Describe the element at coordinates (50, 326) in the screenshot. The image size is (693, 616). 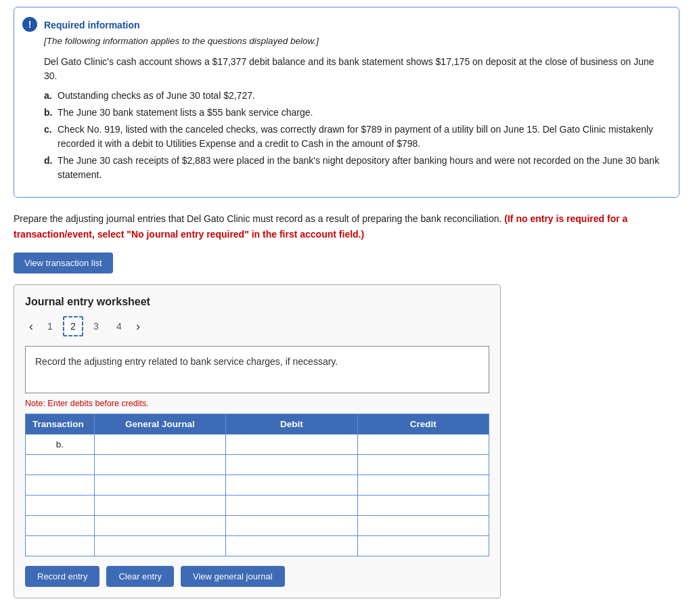
I see `tab-1: 1` at that location.